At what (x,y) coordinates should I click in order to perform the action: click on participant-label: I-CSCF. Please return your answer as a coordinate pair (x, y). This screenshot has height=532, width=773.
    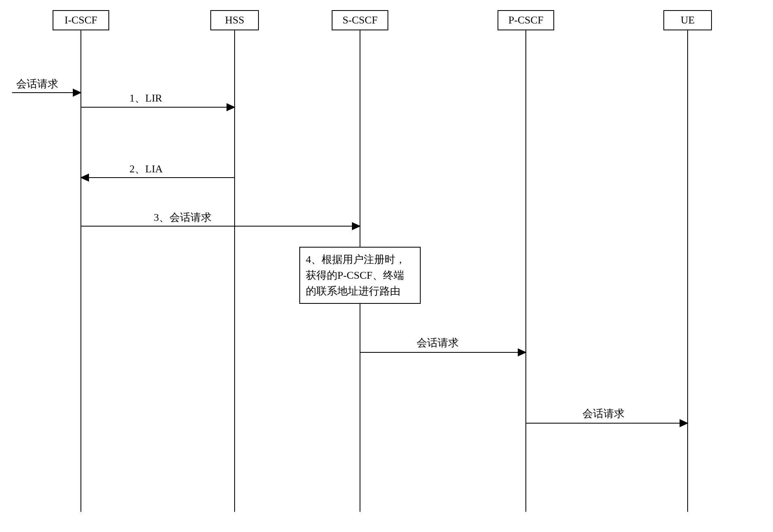
    Looking at the image, I should click on (81, 20).